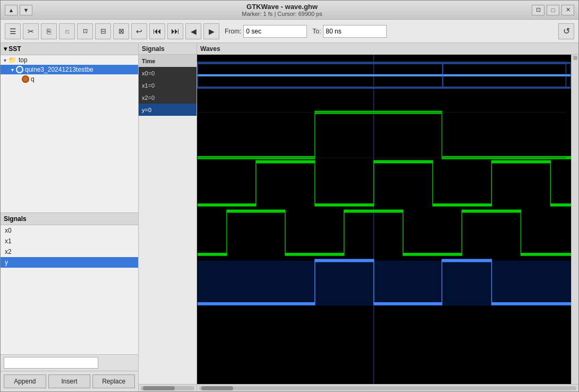  Describe the element at coordinates (69, 128) in the screenshot. I see `sst-section: ▾ SST ▾ 📁 top ▾ quine3_20241213testbe` at that location.